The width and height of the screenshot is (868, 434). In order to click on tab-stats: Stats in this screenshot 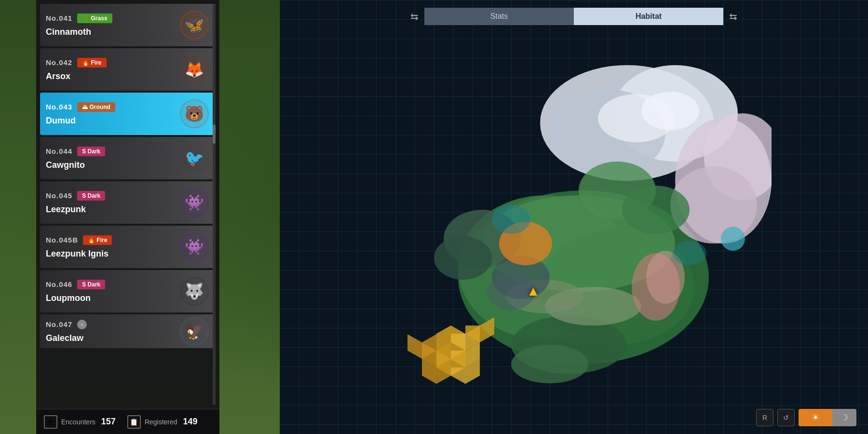, I will do `click(499, 16)`.